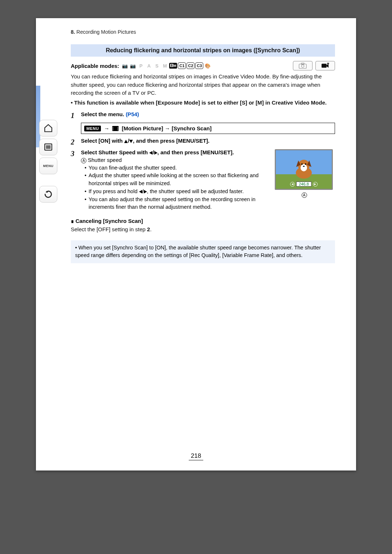  I want to click on illustration: ◄ 246.8 ► A, so click(305, 174).